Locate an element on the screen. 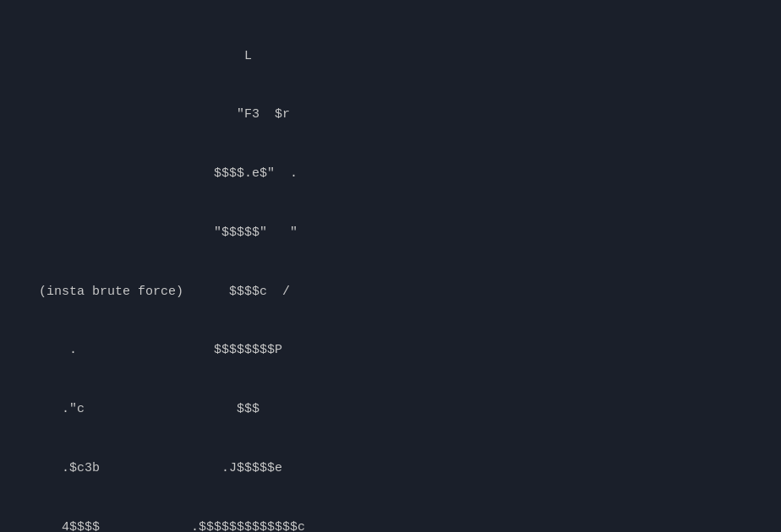 The image size is (781, 532). ascii-line-8: .$c3b .J$$$$$e is located at coordinates (390, 468).